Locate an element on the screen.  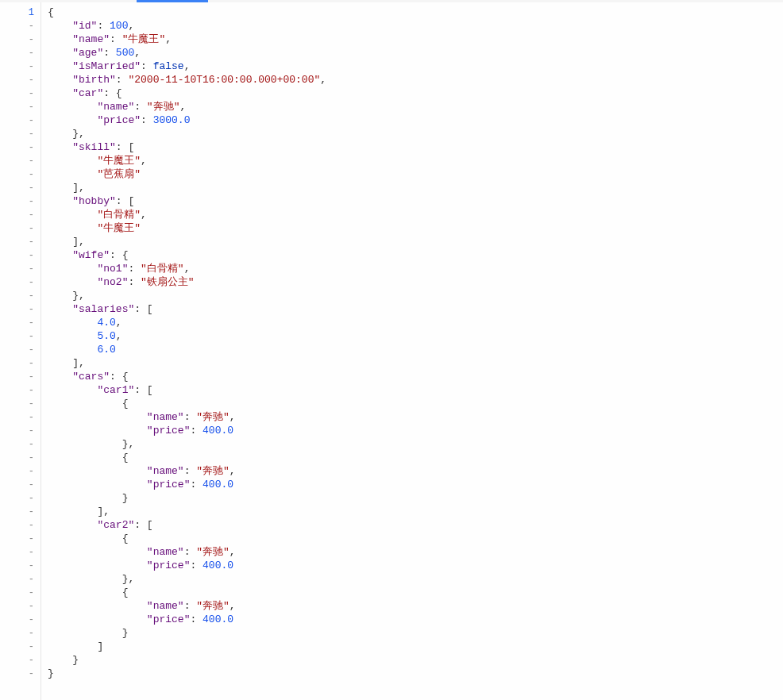
code-line: "skill": [ is located at coordinates (415, 148).